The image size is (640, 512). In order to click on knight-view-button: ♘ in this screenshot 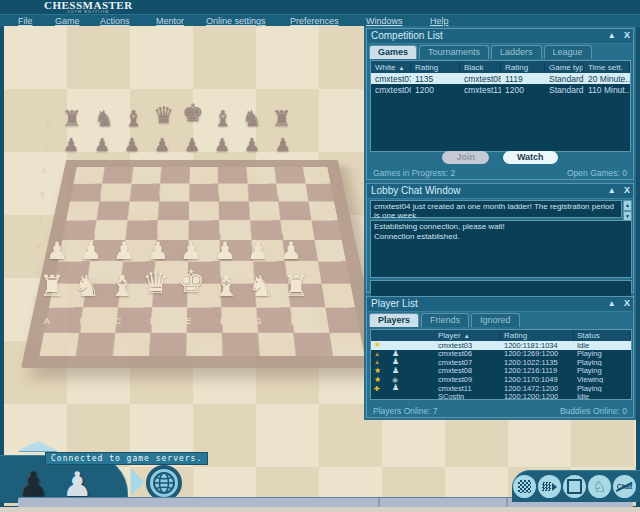, I will do `click(600, 486)`.